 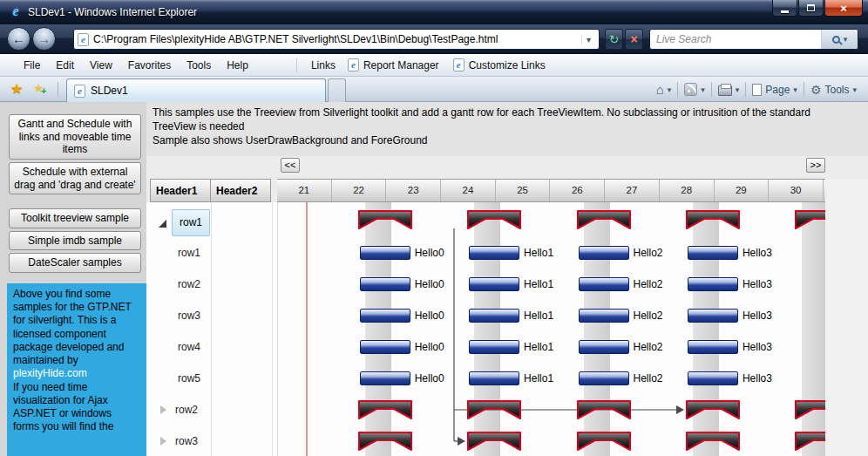 What do you see at coordinates (695, 89) in the screenshot?
I see `feeds-button: ▾` at bounding box center [695, 89].